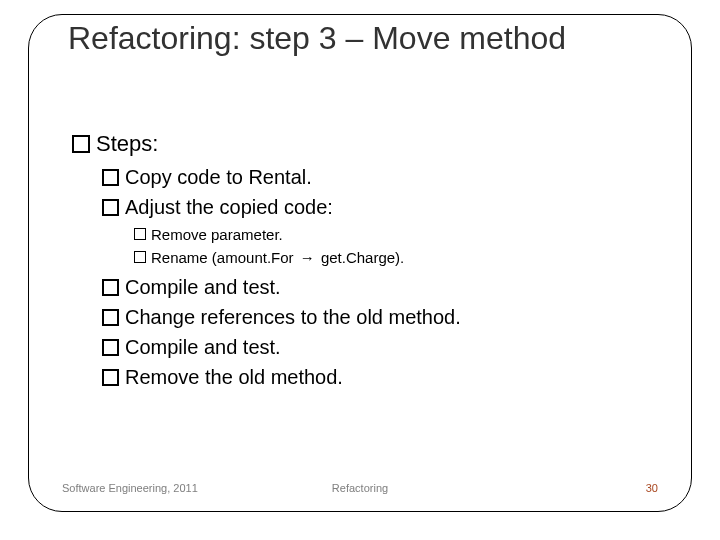  What do you see at coordinates (234, 377) in the screenshot?
I see `bullet-text: Remove the old method.` at bounding box center [234, 377].